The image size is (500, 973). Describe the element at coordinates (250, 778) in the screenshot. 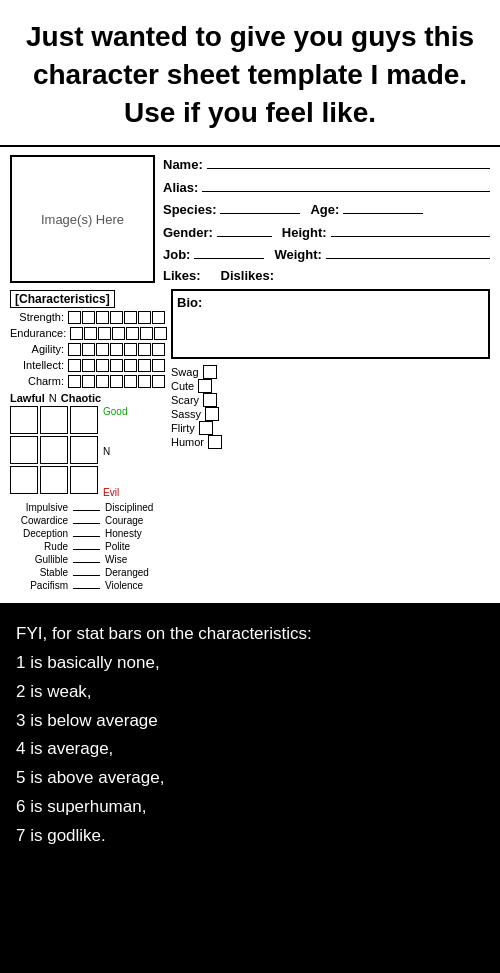

I see `footer-line6: 5 is above average,` at that location.